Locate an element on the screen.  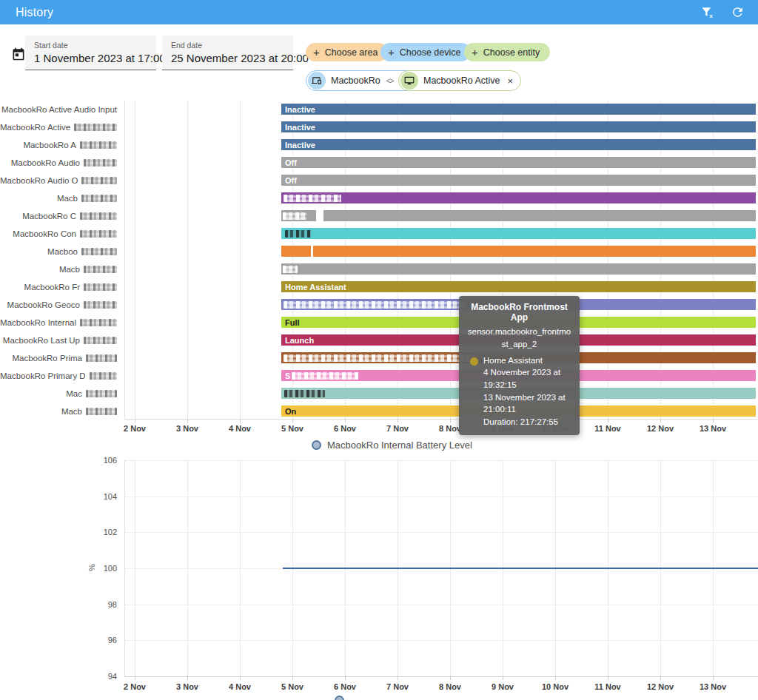
choose-device-chip: + Choose device is located at coordinates (426, 52).